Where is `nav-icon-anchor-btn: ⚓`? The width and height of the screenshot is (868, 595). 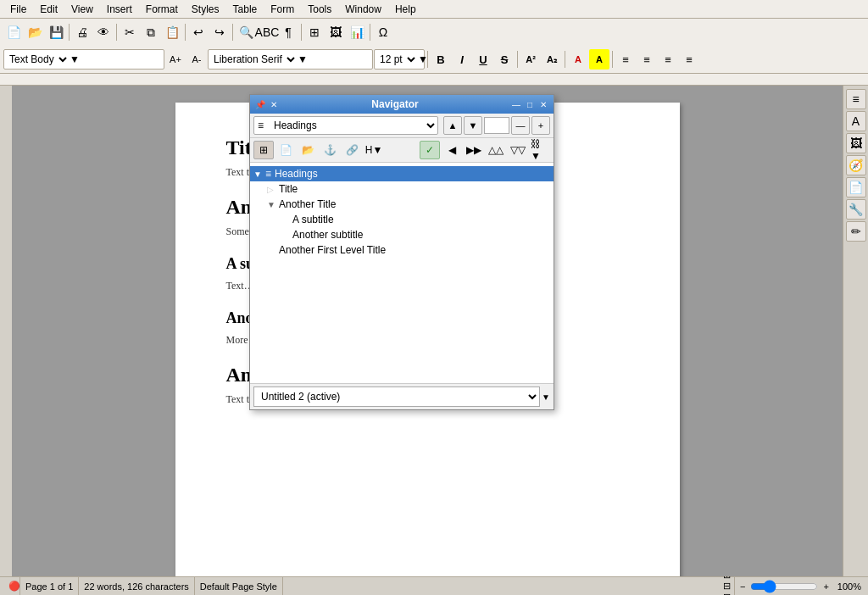
nav-icon-anchor-btn: ⚓ is located at coordinates (330, 150).